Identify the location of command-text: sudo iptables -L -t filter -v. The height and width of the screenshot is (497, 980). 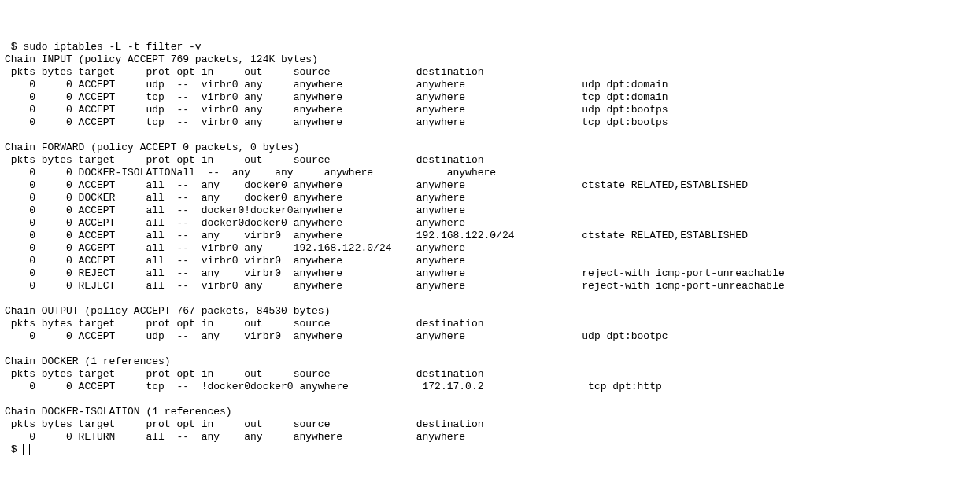
(112, 47).